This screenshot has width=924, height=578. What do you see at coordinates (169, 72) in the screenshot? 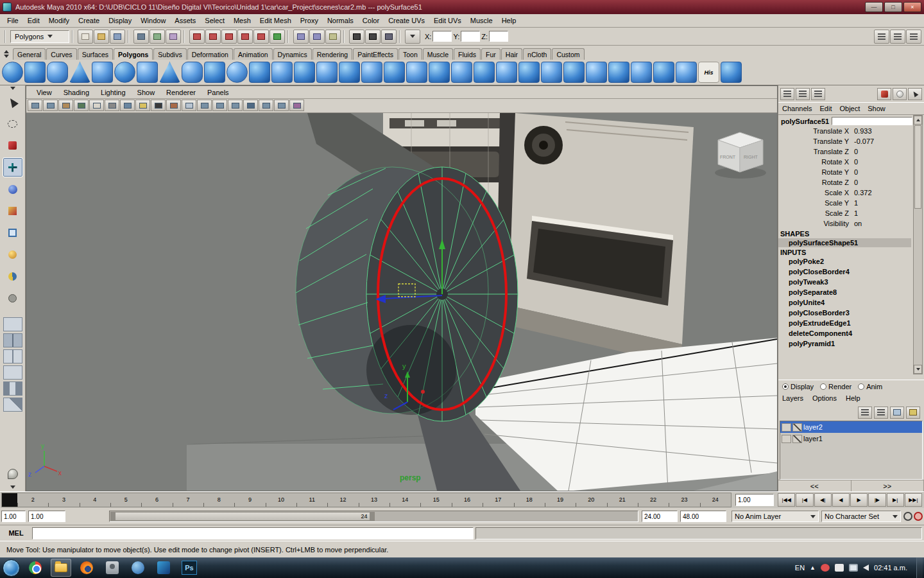
I see `poly-pyramid-icon` at bounding box center [169, 72].